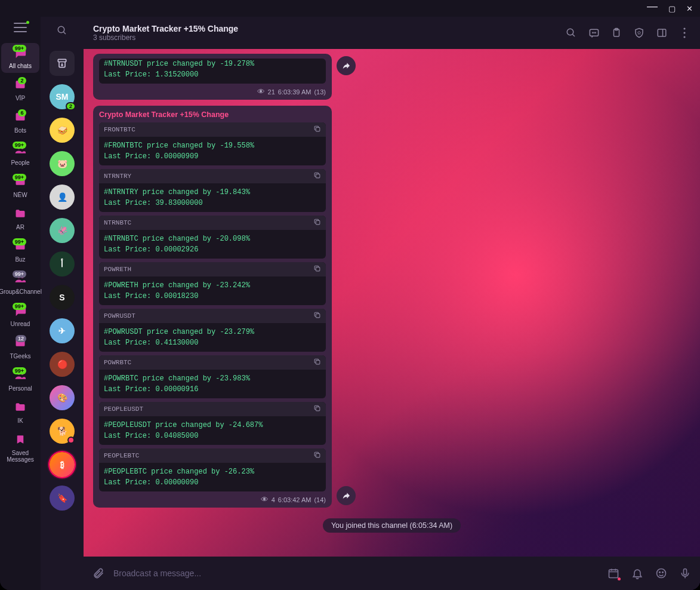 Image resolution: width=700 pixels, height=590 pixels. I want to click on folder-label: TGeeks, so click(20, 356).